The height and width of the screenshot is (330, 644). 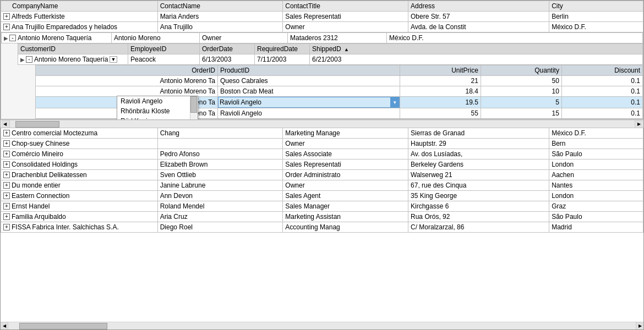 What do you see at coordinates (479, 7) in the screenshot?
I see `col-address: Address` at bounding box center [479, 7].